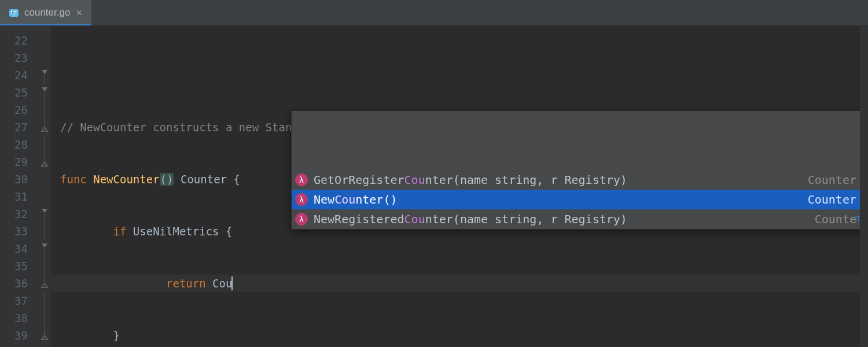 The image size is (868, 347). What do you see at coordinates (46, 13) in the screenshot?
I see `tab-counter-go: counter.go ×` at bounding box center [46, 13].